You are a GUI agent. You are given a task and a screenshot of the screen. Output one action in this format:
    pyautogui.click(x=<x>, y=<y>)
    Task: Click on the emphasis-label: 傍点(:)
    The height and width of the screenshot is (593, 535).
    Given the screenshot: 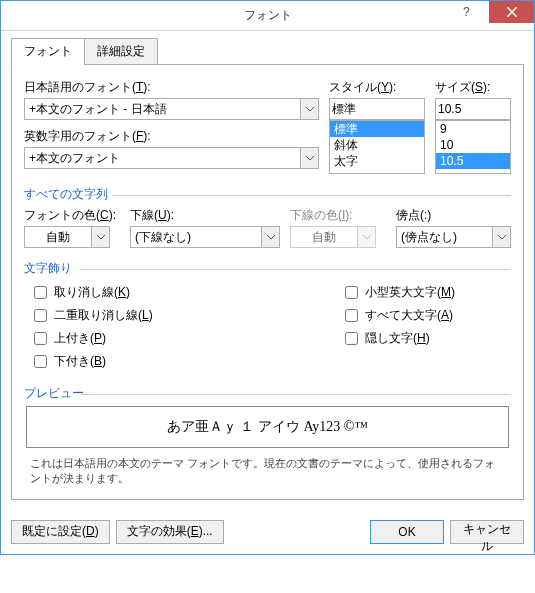 What is the action you would take?
    pyautogui.click(x=454, y=216)
    